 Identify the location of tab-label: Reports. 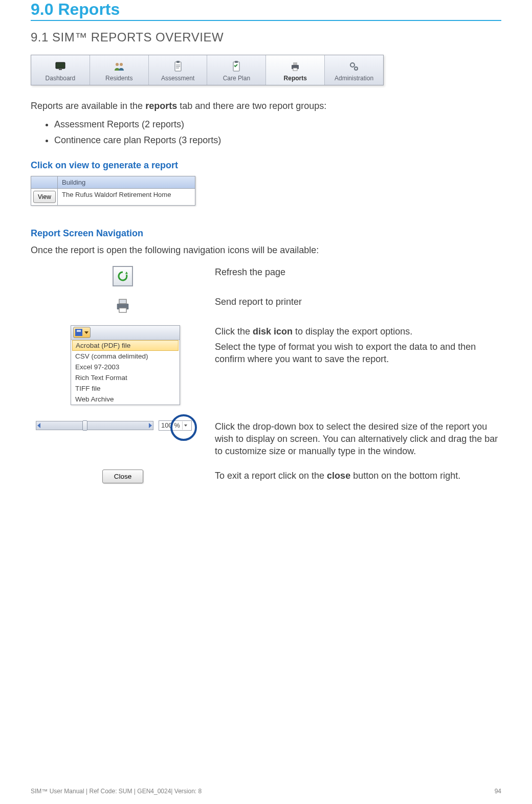
(296, 78).